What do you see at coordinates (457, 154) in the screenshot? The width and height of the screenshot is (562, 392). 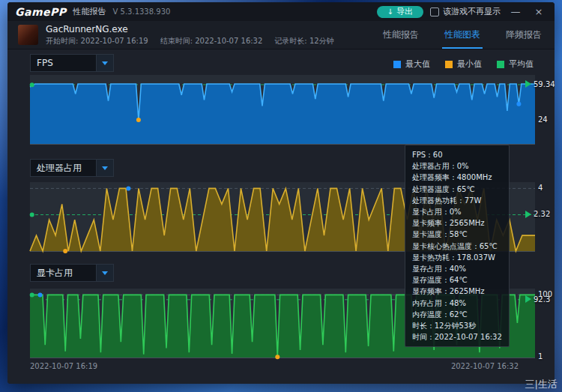 I see `tooltip-line: FPS : 60` at bounding box center [457, 154].